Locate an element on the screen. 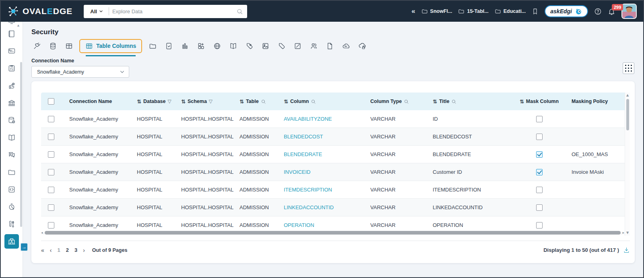  user-avatar is located at coordinates (629, 11).